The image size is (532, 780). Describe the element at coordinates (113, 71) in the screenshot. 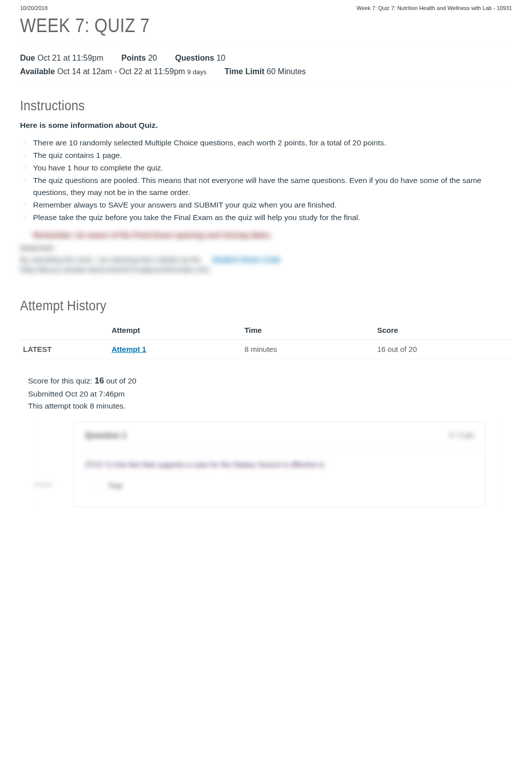

I see `meta-available: Available Oct 14 at 12am - Oct 22 at 11:…` at that location.